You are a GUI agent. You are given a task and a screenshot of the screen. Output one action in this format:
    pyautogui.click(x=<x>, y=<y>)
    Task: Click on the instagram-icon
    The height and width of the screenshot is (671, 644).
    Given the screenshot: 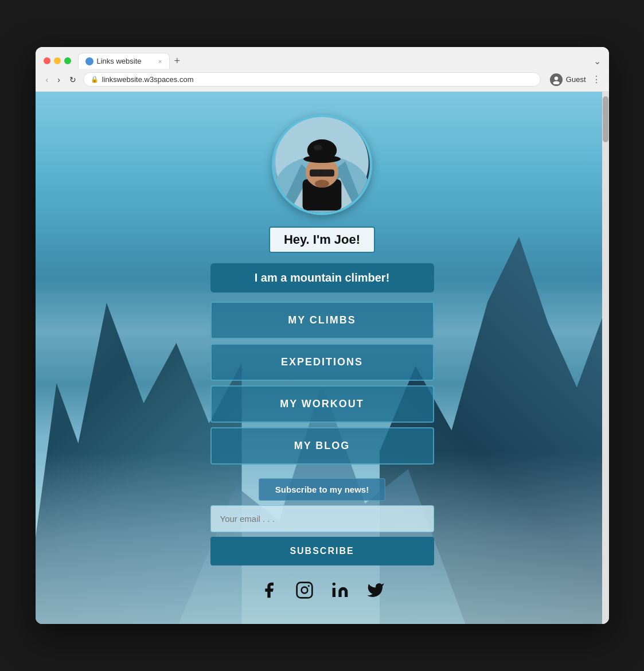 What is the action you would take?
    pyautogui.click(x=305, y=590)
    